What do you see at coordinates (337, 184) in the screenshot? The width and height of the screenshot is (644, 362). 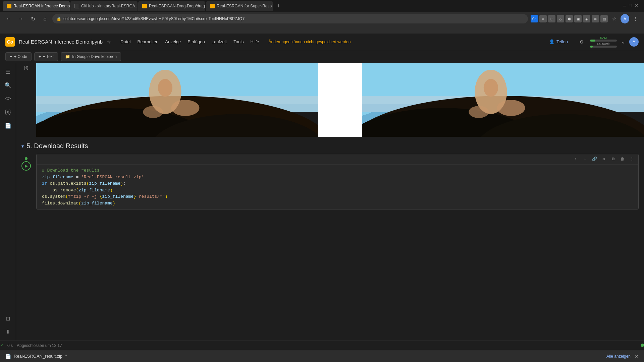 I see `code-line-3: if os.path.exists(zip_filename):` at bounding box center [337, 184].